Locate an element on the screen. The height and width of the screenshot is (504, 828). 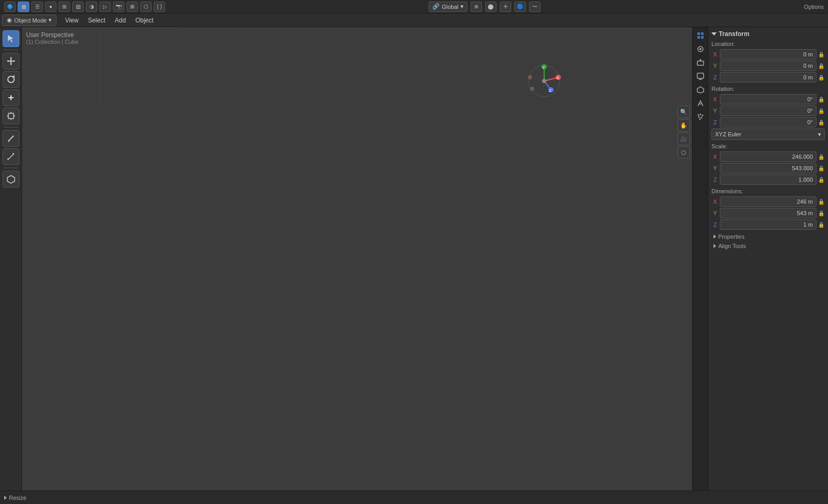
location-z-input: 0 m is located at coordinates (768, 77).